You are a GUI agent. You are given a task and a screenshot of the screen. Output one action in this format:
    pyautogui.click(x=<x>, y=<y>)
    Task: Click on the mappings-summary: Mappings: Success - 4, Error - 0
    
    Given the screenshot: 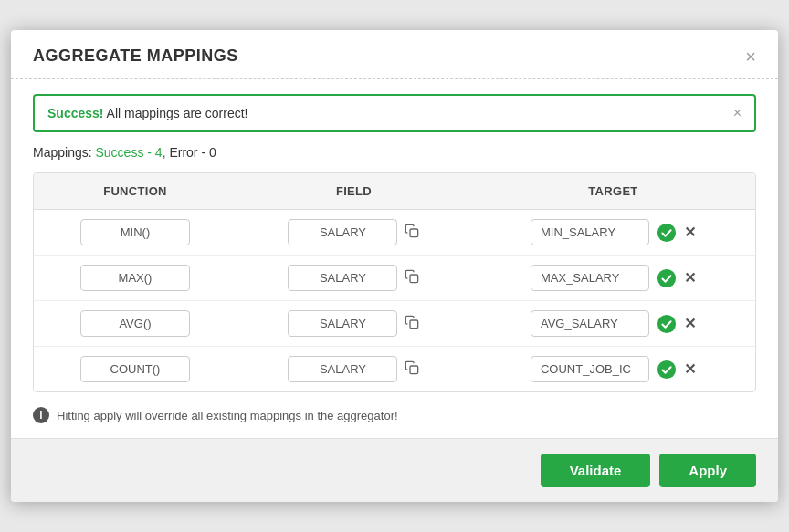 What is the action you would take?
    pyautogui.click(x=394, y=152)
    